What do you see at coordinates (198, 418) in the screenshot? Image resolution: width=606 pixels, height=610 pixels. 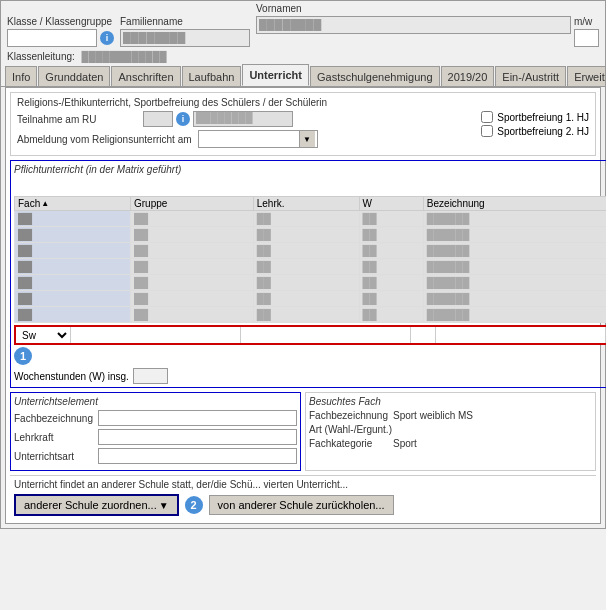 I see `fachbez-input` at bounding box center [198, 418].